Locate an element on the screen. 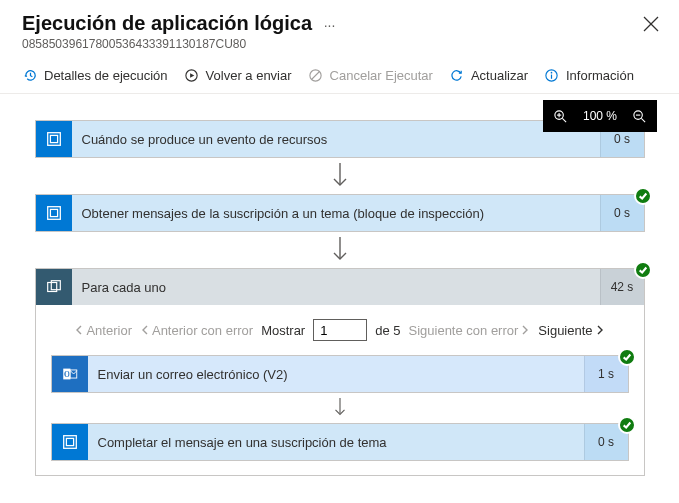 This screenshot has width=679, height=503. resubmit-button: Volver a enviar is located at coordinates (238, 75).